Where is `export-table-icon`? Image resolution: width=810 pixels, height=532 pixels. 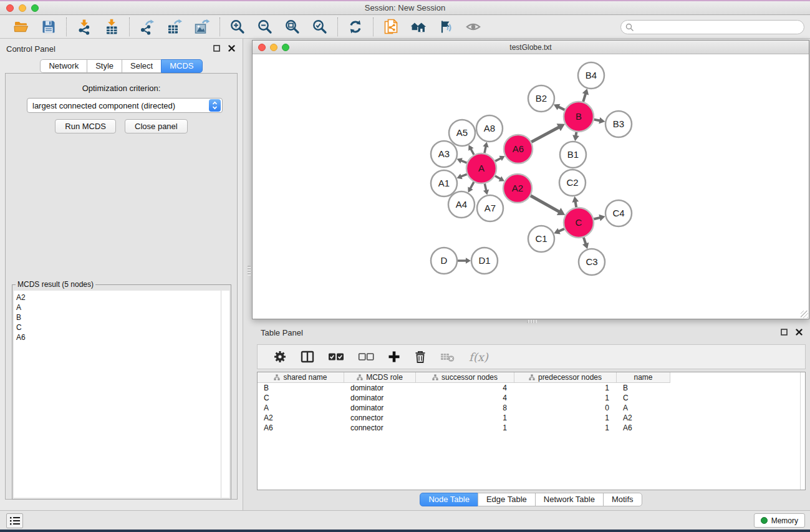
export-table-icon is located at coordinates (175, 27).